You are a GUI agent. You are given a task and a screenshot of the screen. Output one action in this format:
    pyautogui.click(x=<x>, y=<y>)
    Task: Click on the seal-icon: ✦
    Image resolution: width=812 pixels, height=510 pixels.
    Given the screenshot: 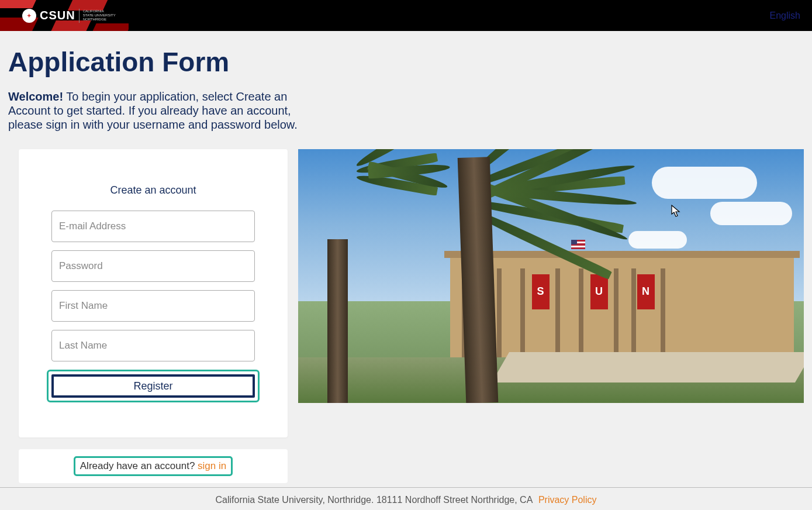 What is the action you would take?
    pyautogui.click(x=29, y=16)
    